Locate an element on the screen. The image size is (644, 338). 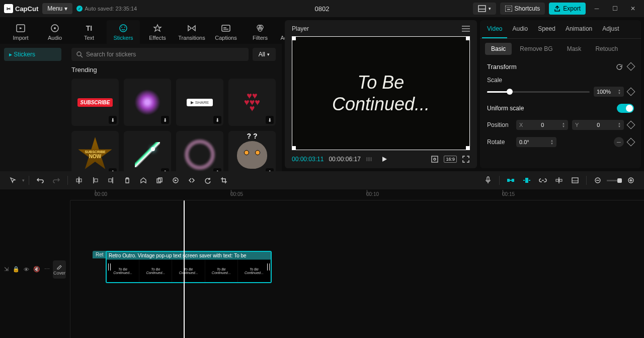
scale-slider is located at coordinates (538, 92).